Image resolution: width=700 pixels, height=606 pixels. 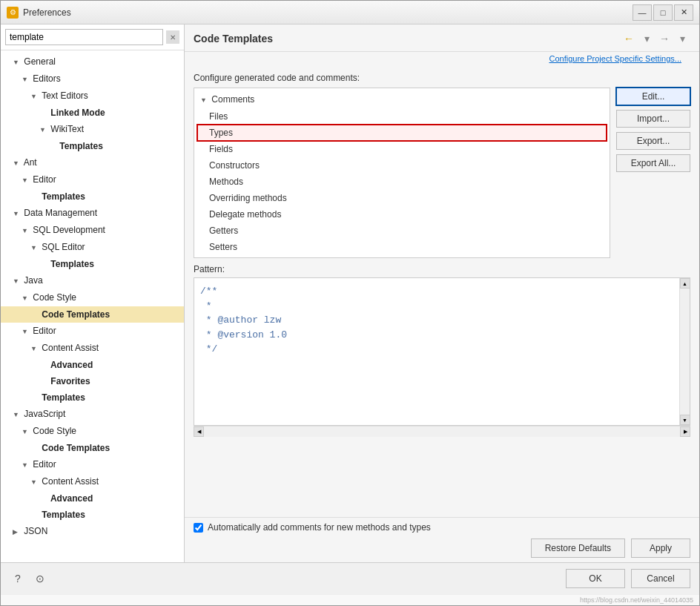 What do you see at coordinates (18, 579) in the screenshot?
I see `help-icon: ?` at bounding box center [18, 579].